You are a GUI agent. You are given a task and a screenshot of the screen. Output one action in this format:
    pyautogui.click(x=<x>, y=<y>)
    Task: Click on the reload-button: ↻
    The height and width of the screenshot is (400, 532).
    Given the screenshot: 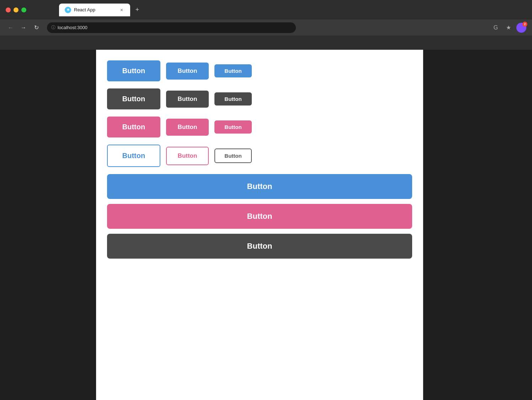 What is the action you would take?
    pyautogui.click(x=36, y=28)
    